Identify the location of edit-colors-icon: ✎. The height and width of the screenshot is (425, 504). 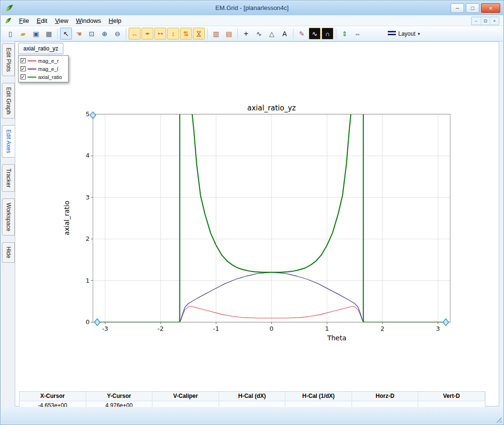
(302, 34).